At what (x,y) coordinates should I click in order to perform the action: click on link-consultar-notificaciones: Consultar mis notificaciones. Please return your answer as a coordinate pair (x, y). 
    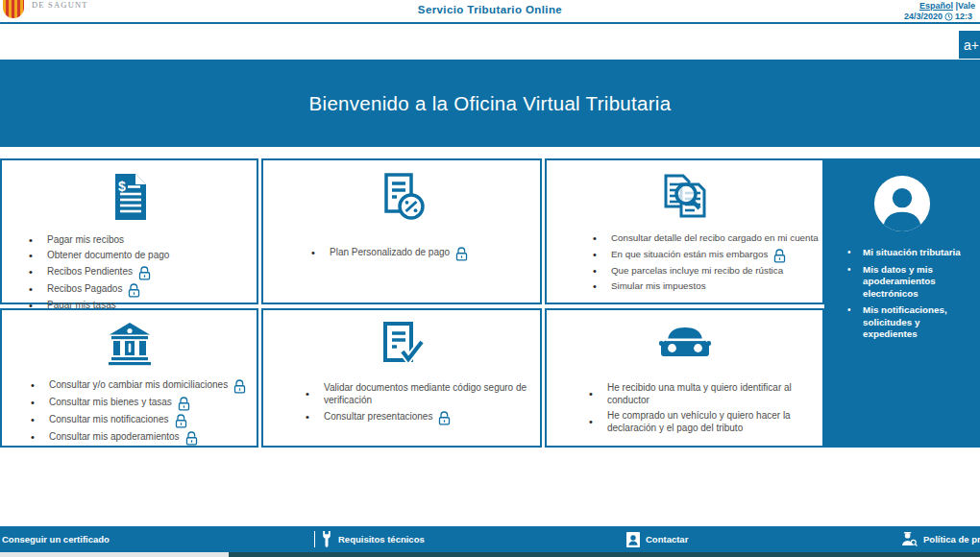
    Looking at the image, I should click on (144, 419).